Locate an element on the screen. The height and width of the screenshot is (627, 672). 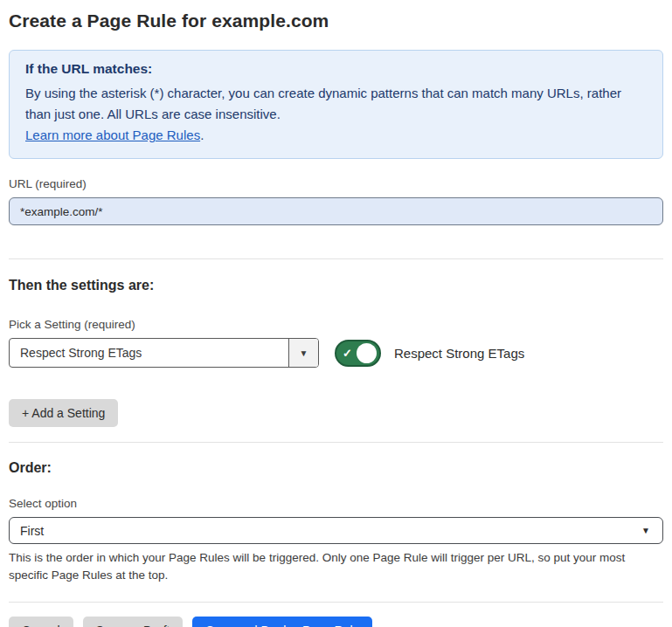
url-field-label: URL (required) is located at coordinates (336, 183).